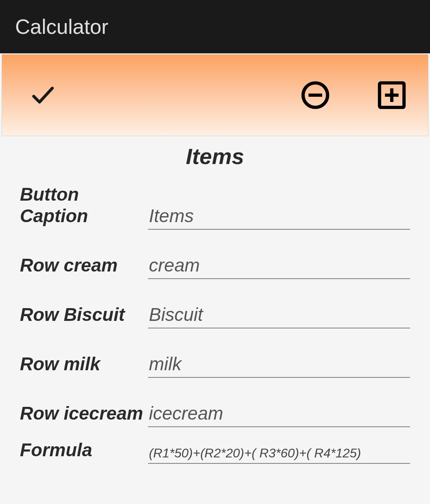 The height and width of the screenshot is (504, 430). Describe the element at coordinates (279, 454) in the screenshot. I see `formula-input` at that location.